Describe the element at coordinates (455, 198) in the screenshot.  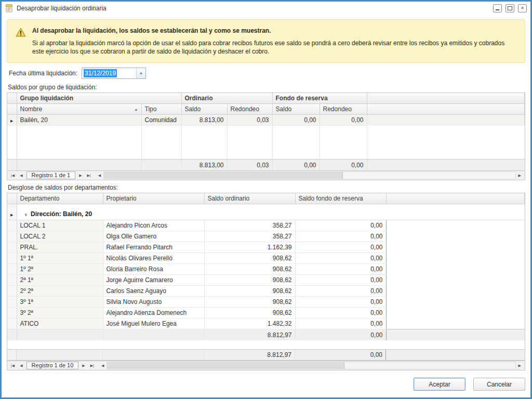
I see `detail-header-filler` at that location.